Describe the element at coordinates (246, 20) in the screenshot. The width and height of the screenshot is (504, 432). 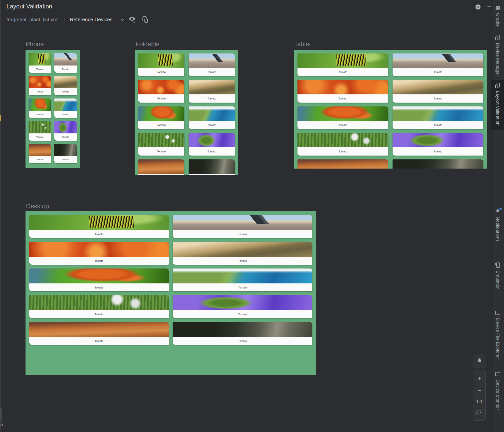
I see `layout-validation-toolbar: fragment_plant_list.xml Reference Device…` at that location.